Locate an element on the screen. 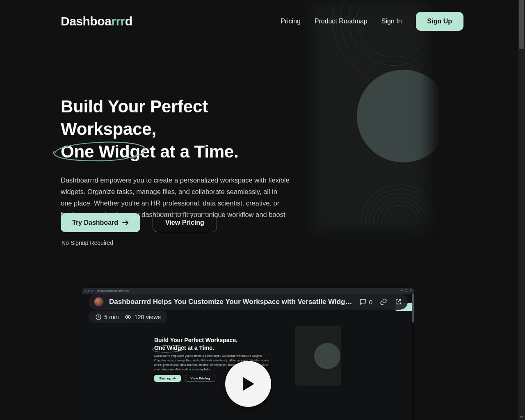 This screenshot has width=525, height=420. signup-button: Sign Up is located at coordinates (440, 21).